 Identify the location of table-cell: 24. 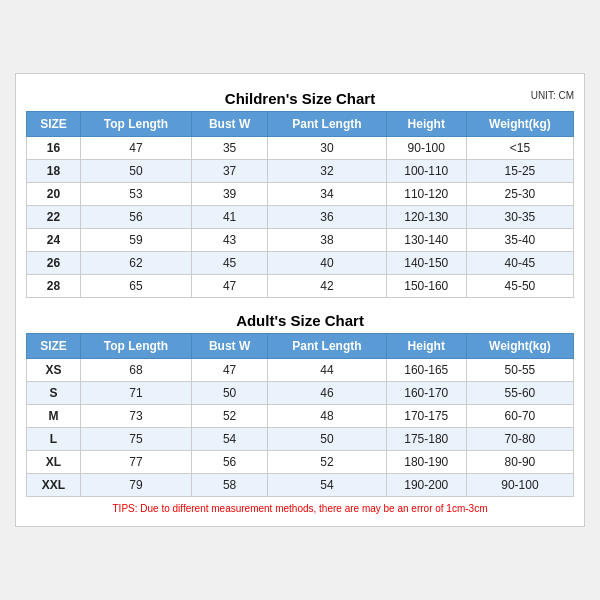
(54, 240).